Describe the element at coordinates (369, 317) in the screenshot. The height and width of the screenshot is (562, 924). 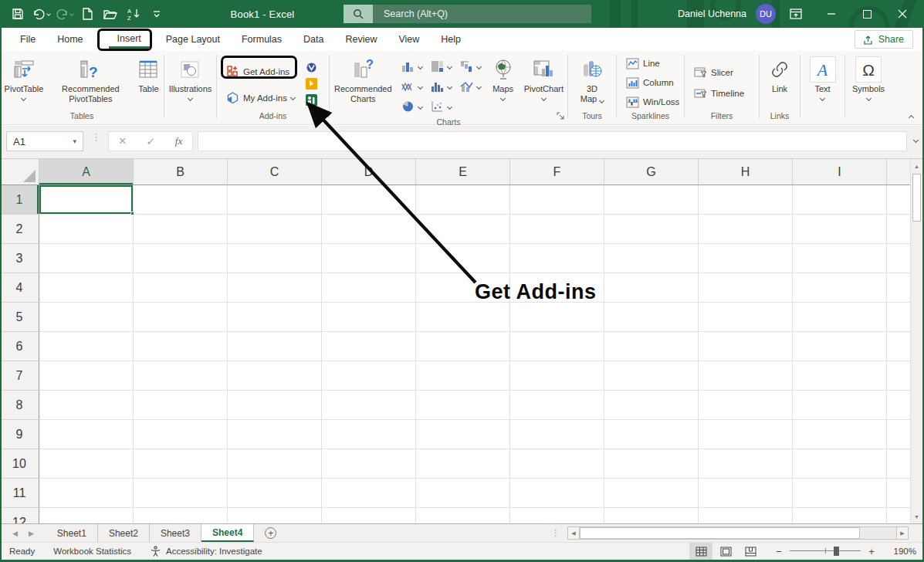
I see `cell-D5` at that location.